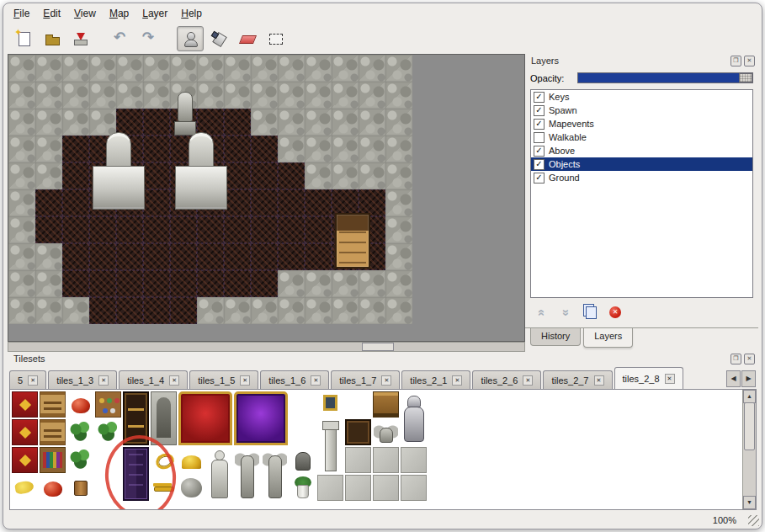 The width and height of the screenshot is (765, 532). Describe the element at coordinates (266, 347) in the screenshot. I see `canvas-horizontal-scrollbar` at that location.